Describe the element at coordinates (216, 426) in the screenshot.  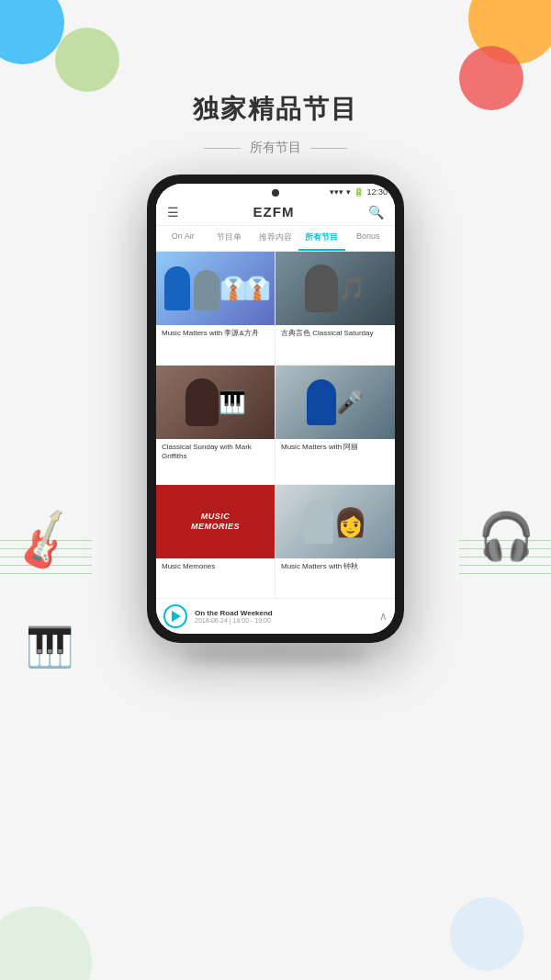
I see `grid-item-classical-sunday: Classical Sunday with Mark Griffiths` at that location.